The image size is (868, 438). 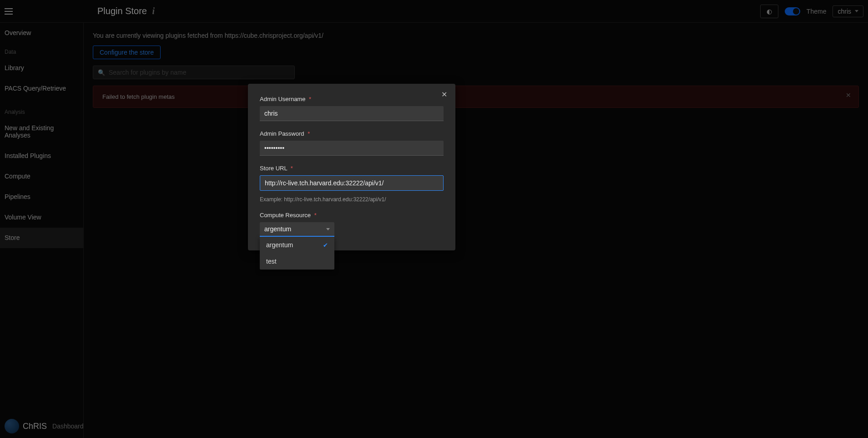 I want to click on storeurl-input, so click(x=352, y=183).